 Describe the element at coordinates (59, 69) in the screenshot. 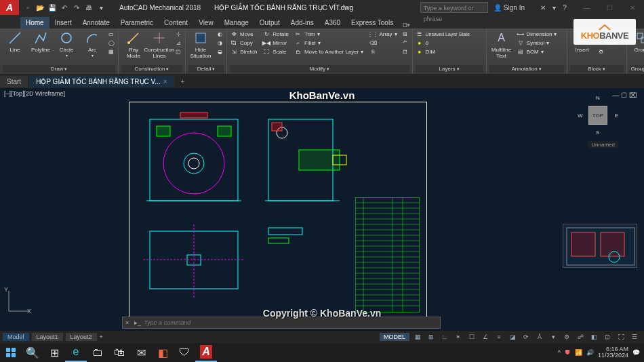

I see `panel-label-draw: Draw` at that location.